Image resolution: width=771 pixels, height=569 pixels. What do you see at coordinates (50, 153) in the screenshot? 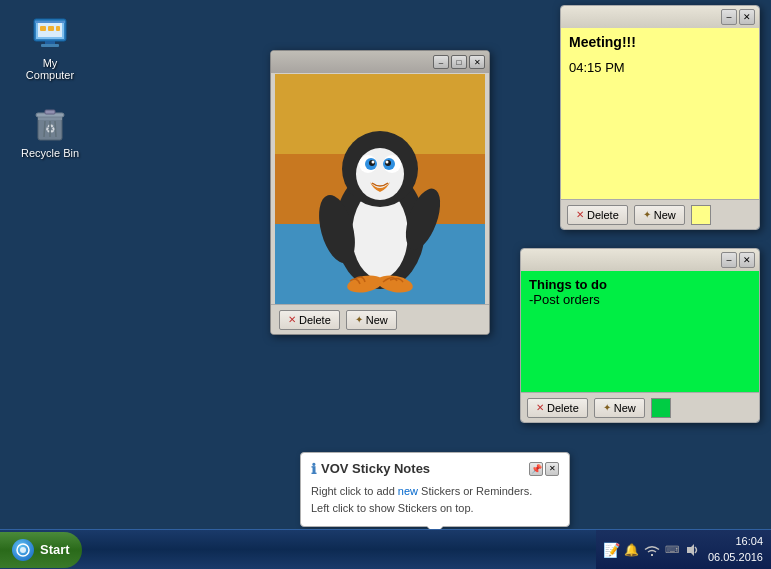
I see `recycle-bin-label: Recycle Bin` at bounding box center [50, 153].